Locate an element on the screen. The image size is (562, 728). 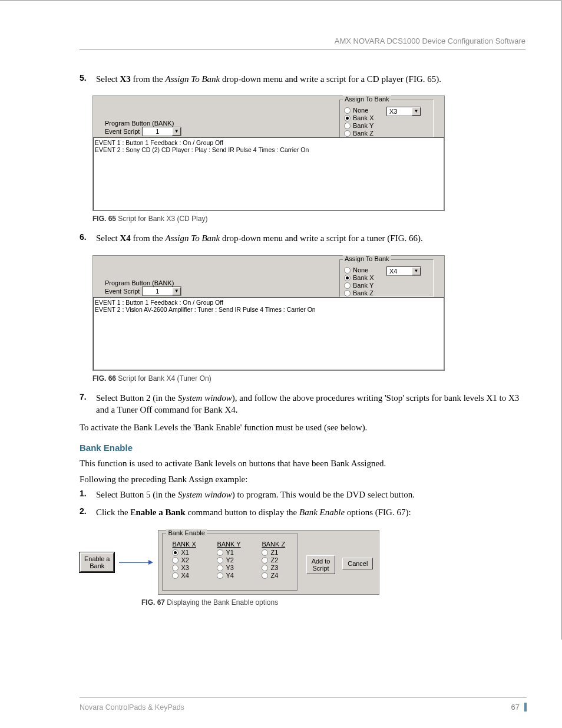
step-number: 2. is located at coordinates (88, 512).